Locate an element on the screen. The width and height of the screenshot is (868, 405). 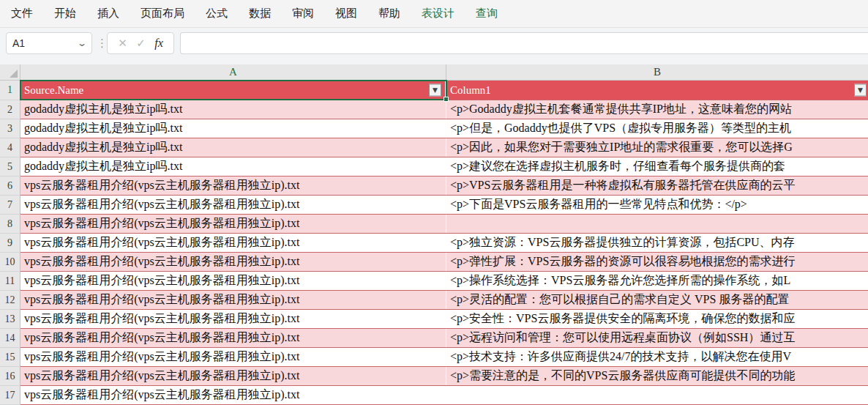
header-label-b: Column1 is located at coordinates (471, 91).